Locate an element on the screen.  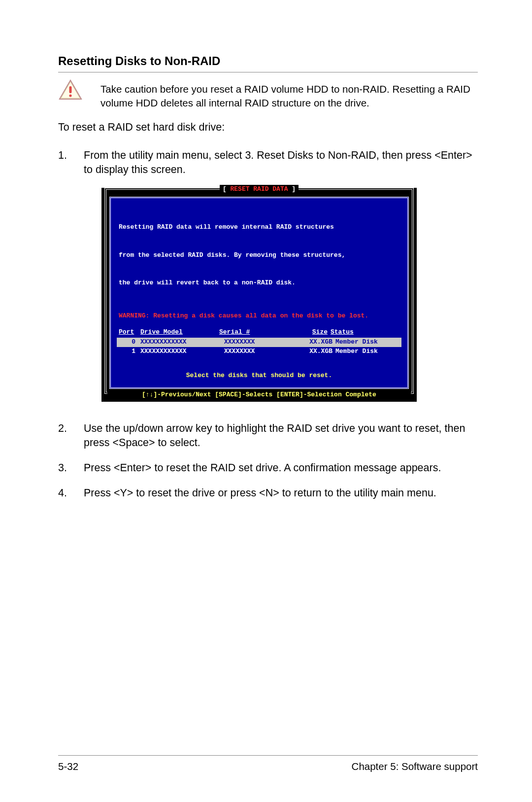
caution-icon is located at coordinates (70, 90).